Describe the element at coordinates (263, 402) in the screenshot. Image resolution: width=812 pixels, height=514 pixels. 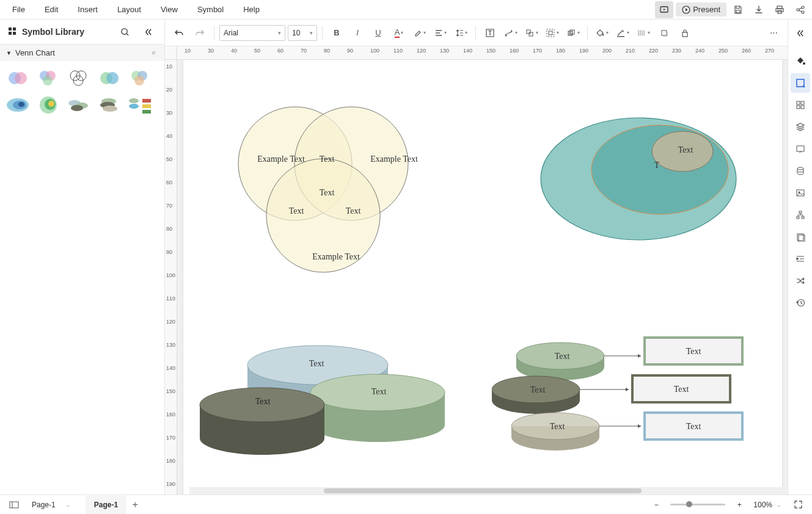
I see `cyl-gray-label: Text` at that location.